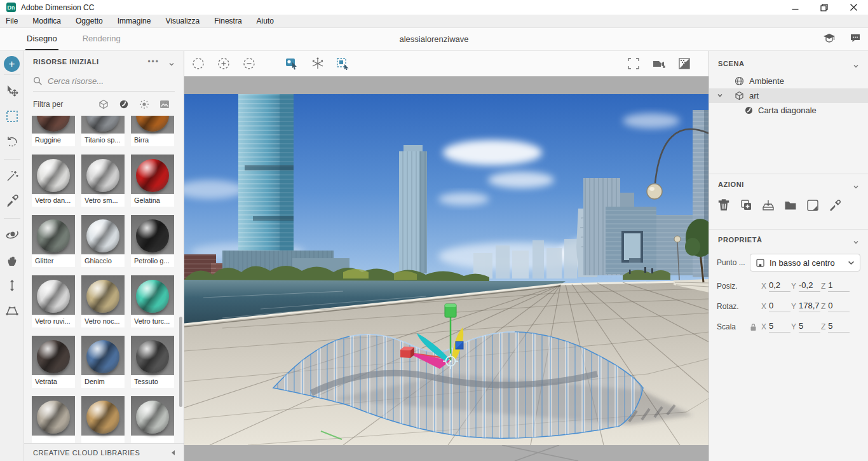  I want to click on marquee-select-tool, so click(12, 116).